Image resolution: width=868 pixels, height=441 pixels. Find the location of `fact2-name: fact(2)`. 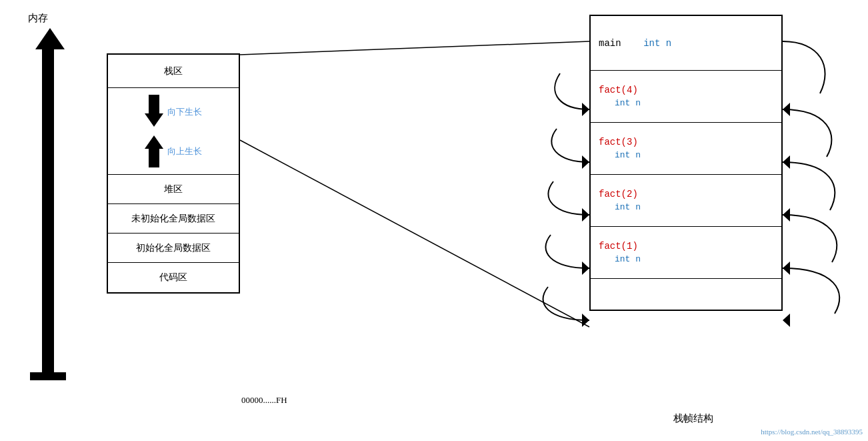

fact2-name: fact(2) is located at coordinates (619, 194).